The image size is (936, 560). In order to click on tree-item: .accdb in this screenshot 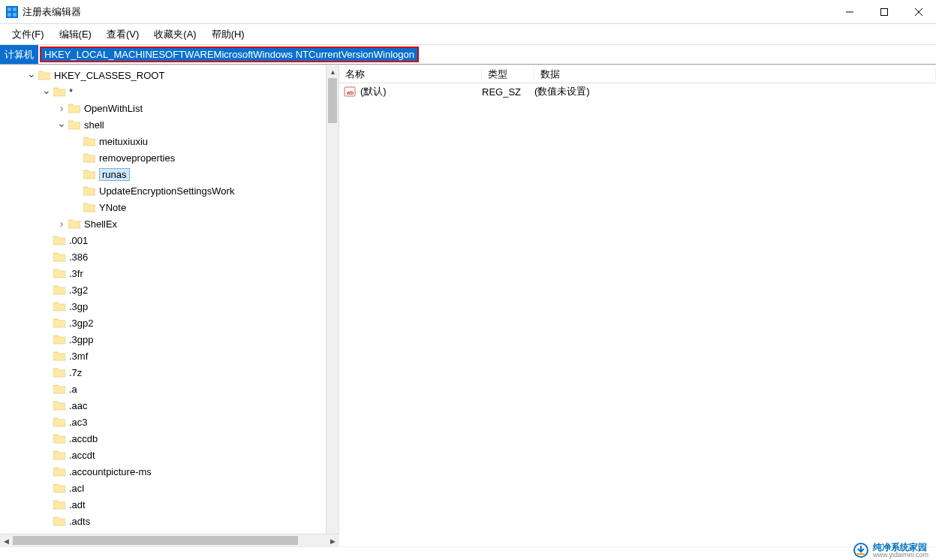, I will do `click(170, 438)`.